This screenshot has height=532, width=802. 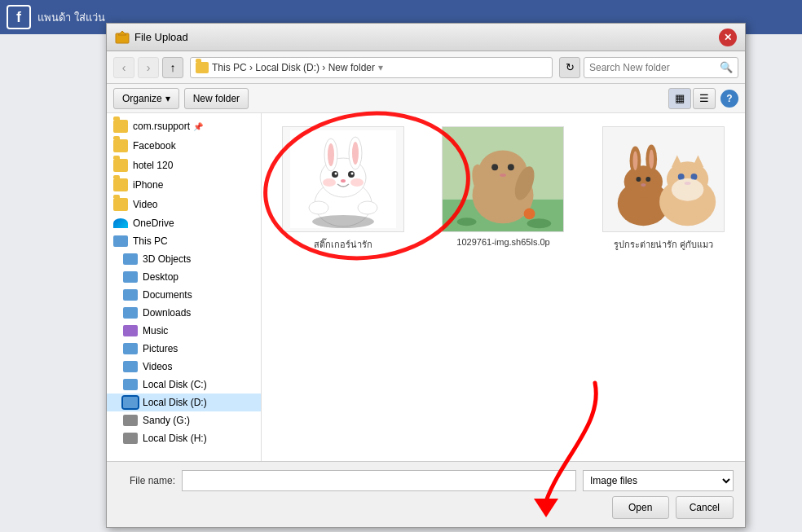 What do you see at coordinates (503, 189) in the screenshot?
I see `file-item-rabbit: 1029761-img.sh65ls.0p` at bounding box center [503, 189].